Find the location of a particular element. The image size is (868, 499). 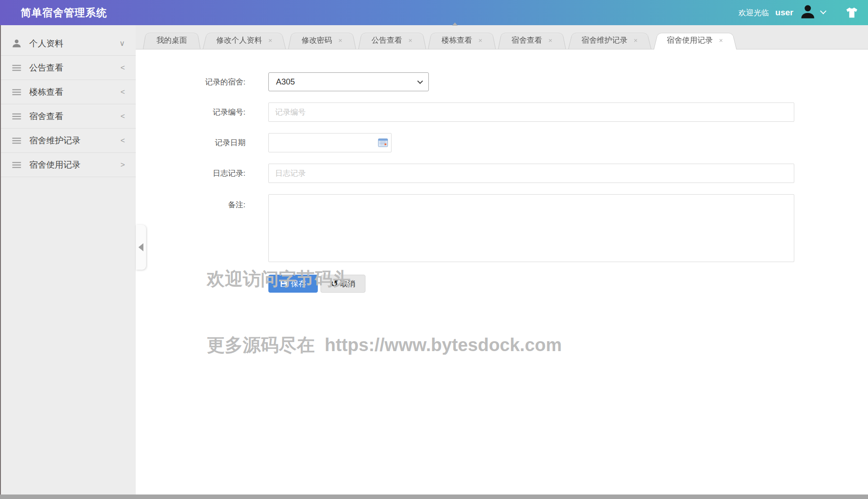

form-row-record-no: 记录编号: is located at coordinates (502, 112).